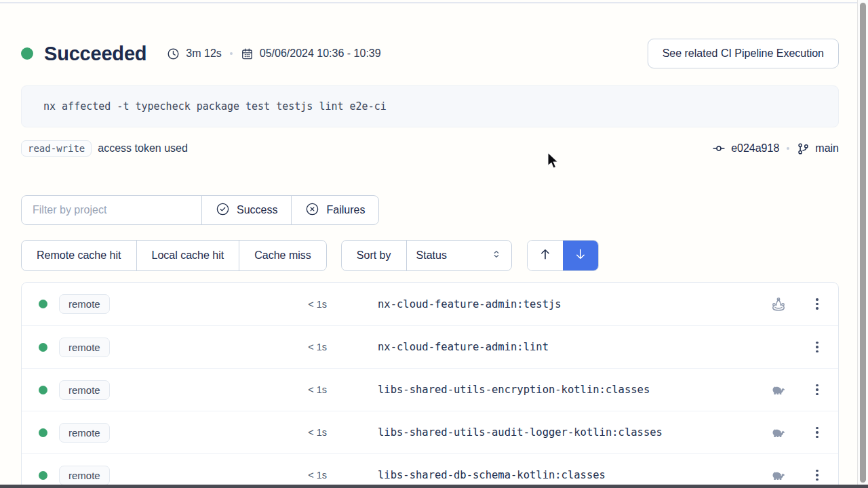 This screenshot has height=488, width=868. What do you see at coordinates (463, 347) in the screenshot?
I see `task-name: nx-cloud-feature-admin:lint` at bounding box center [463, 347].